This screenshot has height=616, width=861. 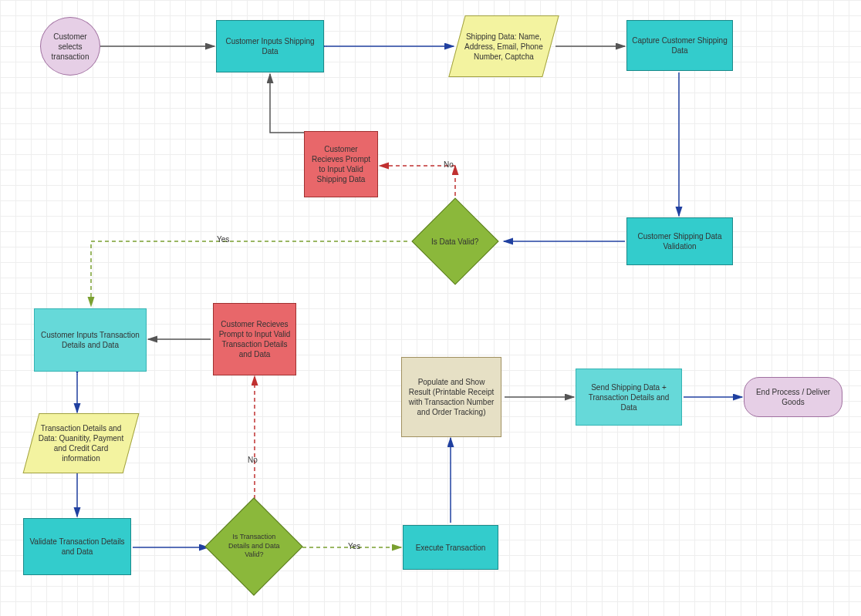 What do you see at coordinates (451, 397) in the screenshot?
I see `populate-label: Populate and Show Result (Printable Rece…` at bounding box center [451, 397].